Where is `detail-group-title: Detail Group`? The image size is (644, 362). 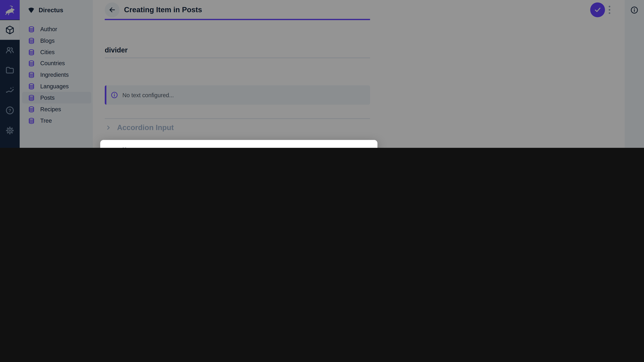
detail-group-title: Detail Group is located at coordinates (129, 144).